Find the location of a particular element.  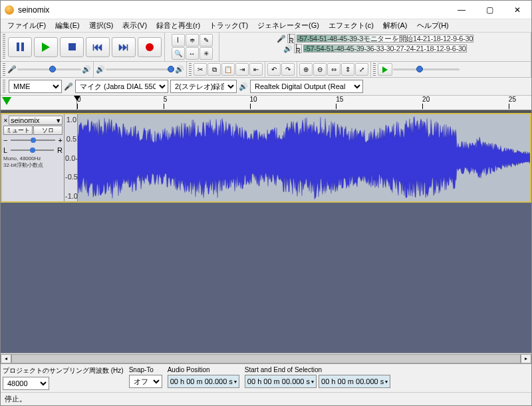

menubar: ファイル(F)編集(E)選択(S)表示(V)録音と再生(r)トラック(T)ジェネ… is located at coordinates (266, 26).